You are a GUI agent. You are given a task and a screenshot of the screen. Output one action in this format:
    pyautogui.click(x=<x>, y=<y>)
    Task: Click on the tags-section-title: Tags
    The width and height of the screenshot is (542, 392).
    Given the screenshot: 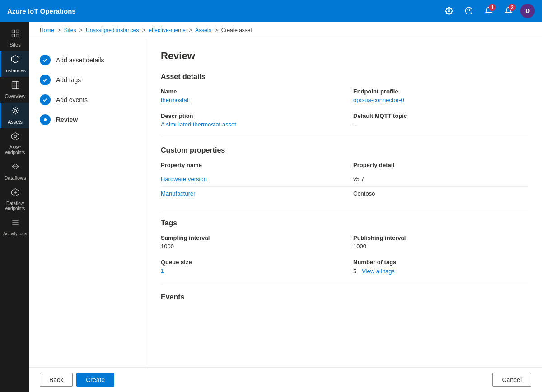 What is the action you would take?
    pyautogui.click(x=344, y=223)
    